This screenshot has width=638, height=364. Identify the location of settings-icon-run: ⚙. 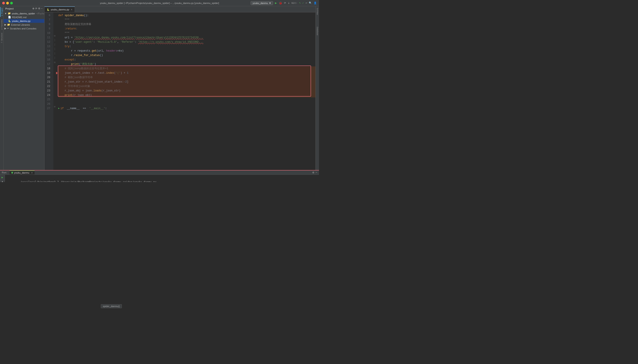
(313, 172).